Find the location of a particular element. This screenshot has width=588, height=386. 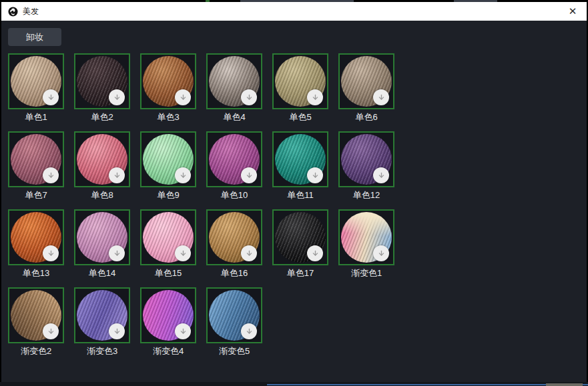

hair-style-label: 渐变色5 is located at coordinates (234, 351).